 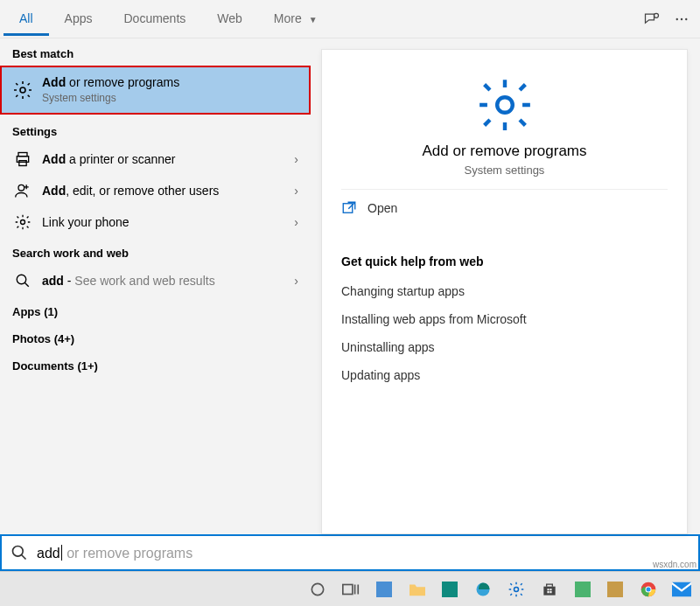 What do you see at coordinates (417, 589) in the screenshot?
I see `taskbar-fileexplorer` at bounding box center [417, 589].